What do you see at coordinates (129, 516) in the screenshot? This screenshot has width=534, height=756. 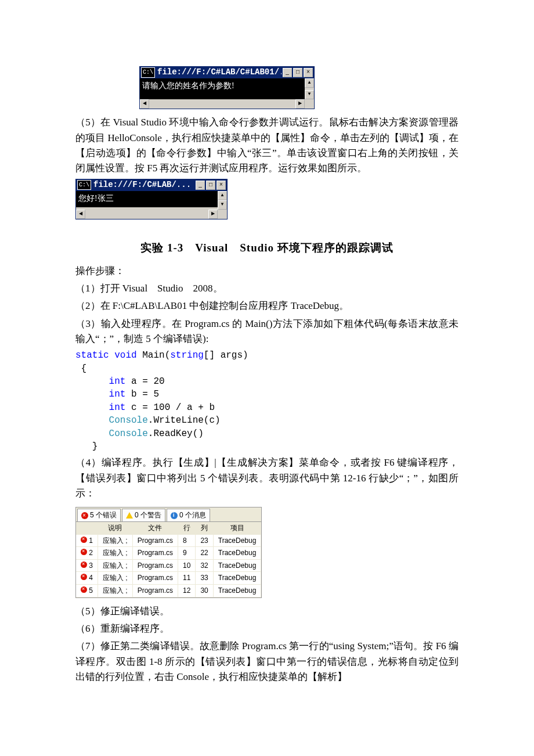 I see `warning-icon` at bounding box center [129, 516].